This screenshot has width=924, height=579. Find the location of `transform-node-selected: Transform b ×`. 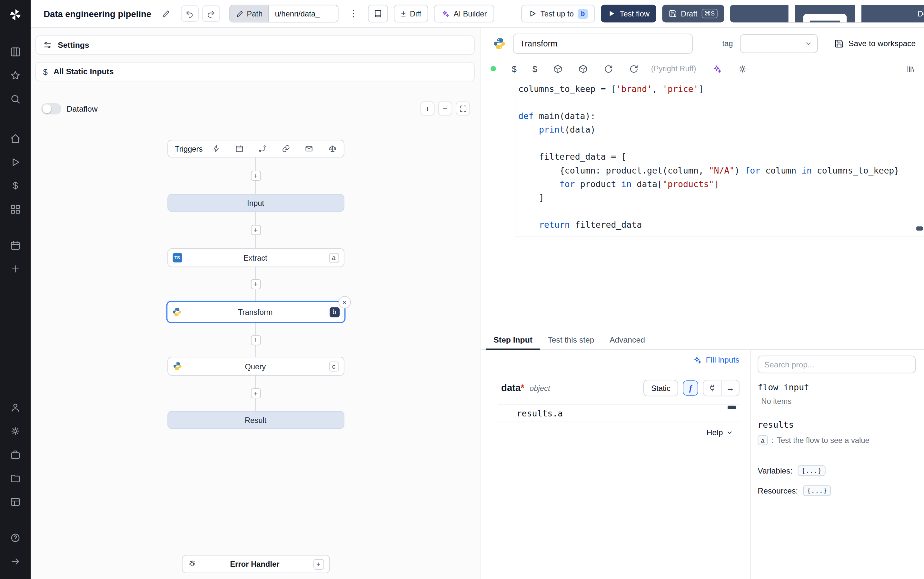

transform-node-selected: Transform b × is located at coordinates (256, 312).